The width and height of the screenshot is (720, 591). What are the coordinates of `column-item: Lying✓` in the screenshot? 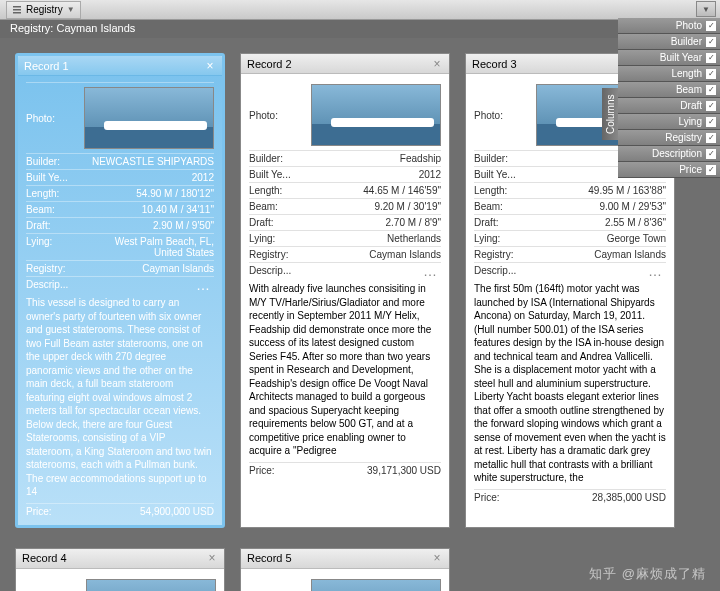 It's located at (669, 122).